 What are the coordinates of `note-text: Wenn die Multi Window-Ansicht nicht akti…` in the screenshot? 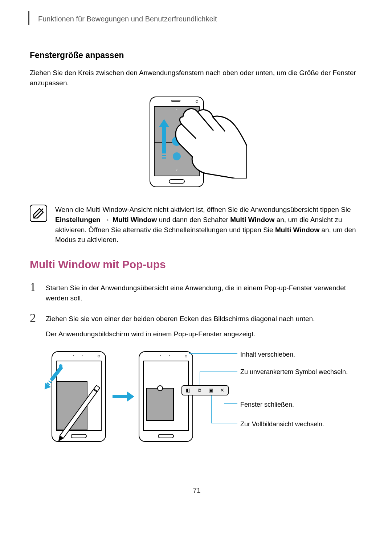 It's located at (209, 225).